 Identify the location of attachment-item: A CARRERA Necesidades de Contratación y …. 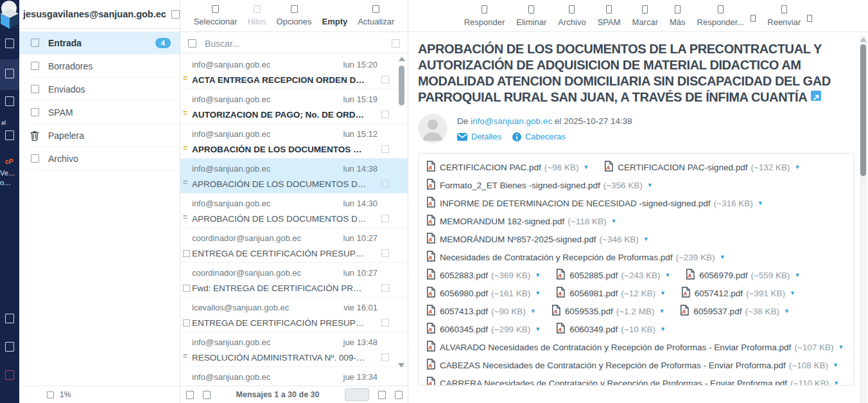
(633, 381).